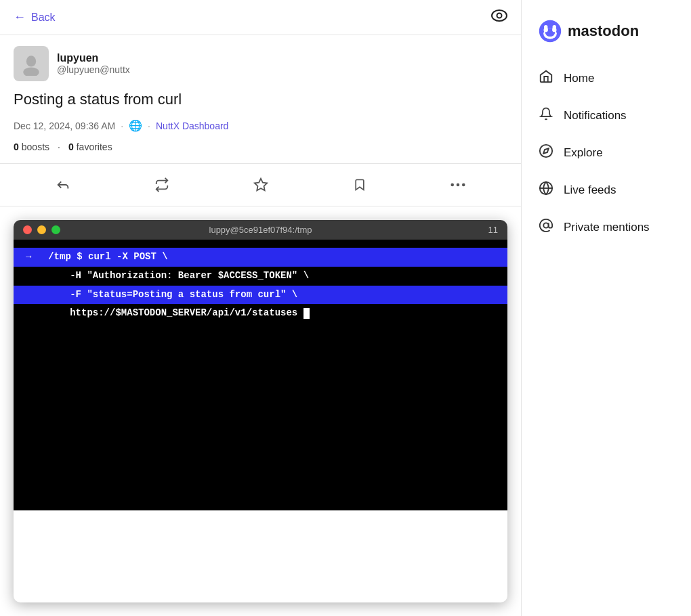 This screenshot has width=691, height=616. I want to click on sidebar-item-explore: Explore, so click(606, 153).